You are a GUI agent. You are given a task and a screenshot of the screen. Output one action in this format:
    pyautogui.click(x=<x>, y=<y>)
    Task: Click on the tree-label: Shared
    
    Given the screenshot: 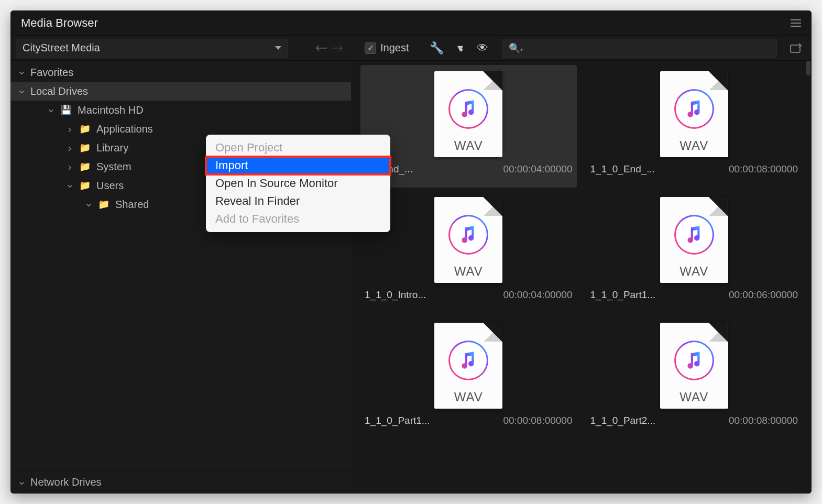 What is the action you would take?
    pyautogui.click(x=132, y=204)
    